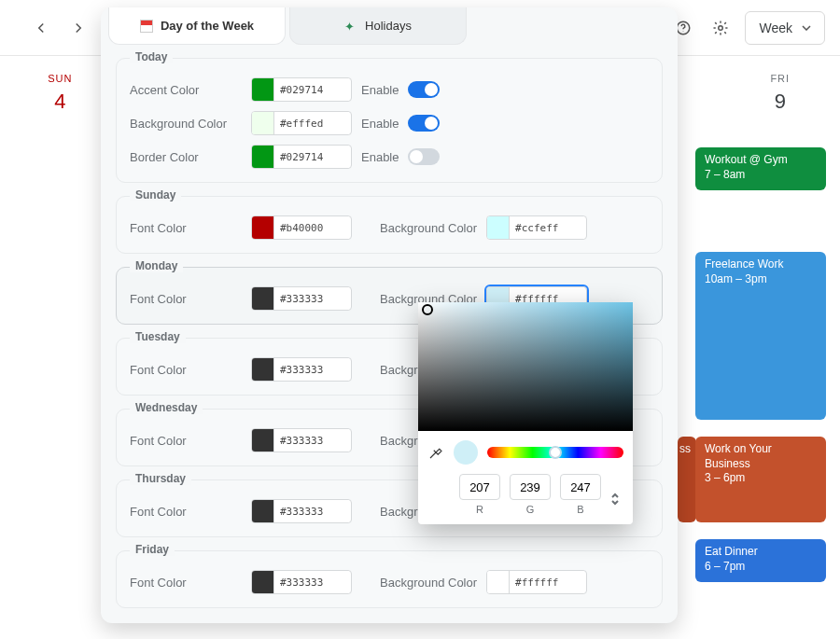 This screenshot has width=840, height=639. I want to click on section-legend: Monday, so click(157, 266).